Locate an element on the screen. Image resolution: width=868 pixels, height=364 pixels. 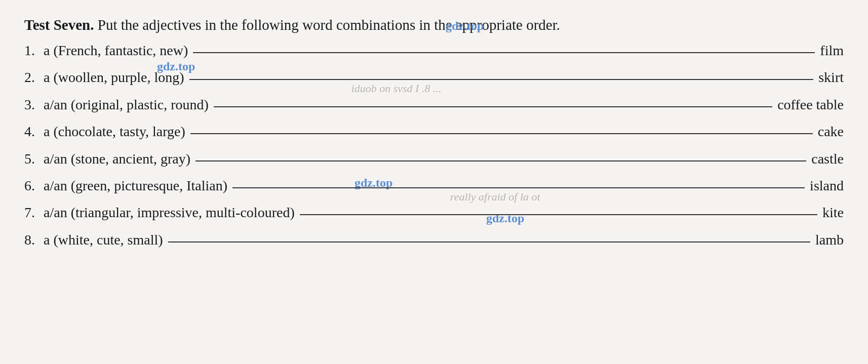
item-number: 7. is located at coordinates (34, 213).